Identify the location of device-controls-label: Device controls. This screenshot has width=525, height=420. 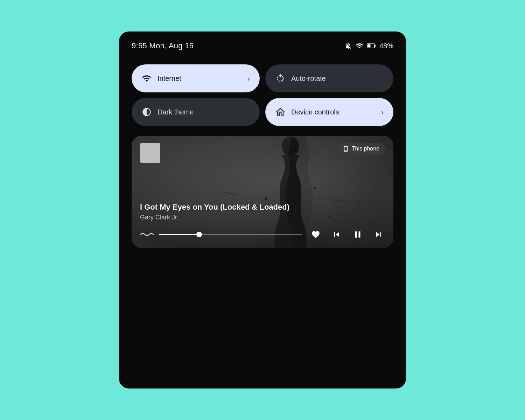
(333, 112).